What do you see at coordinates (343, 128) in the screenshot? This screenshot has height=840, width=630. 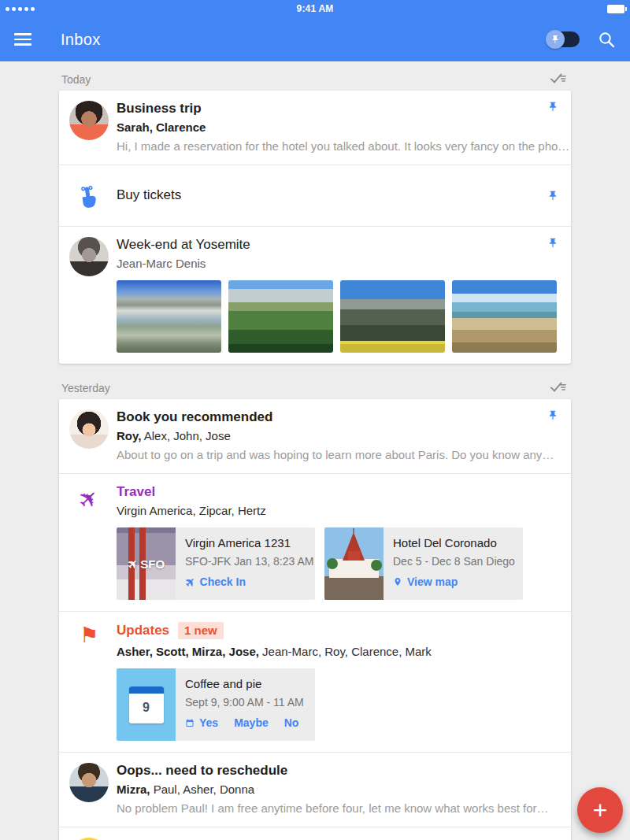 I see `email-senders: Sarah, Clarence` at bounding box center [343, 128].